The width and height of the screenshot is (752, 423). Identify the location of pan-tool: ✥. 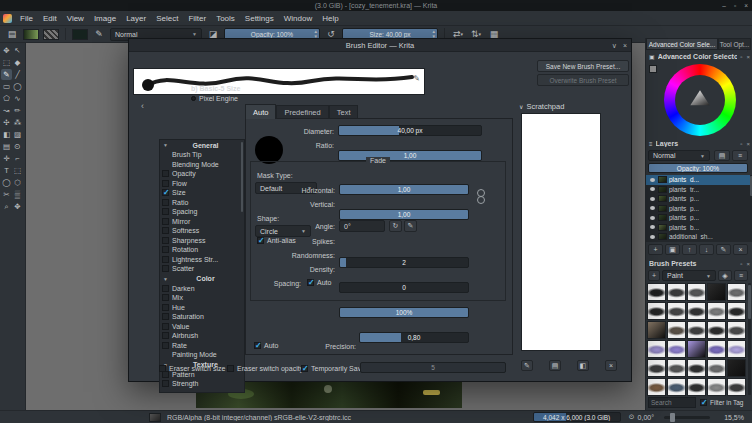
(18, 206).